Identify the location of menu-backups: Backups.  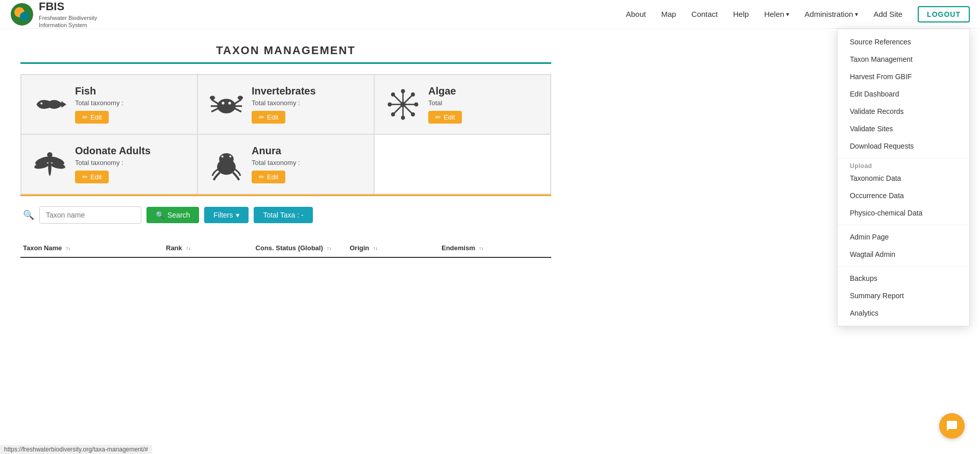
(903, 272).